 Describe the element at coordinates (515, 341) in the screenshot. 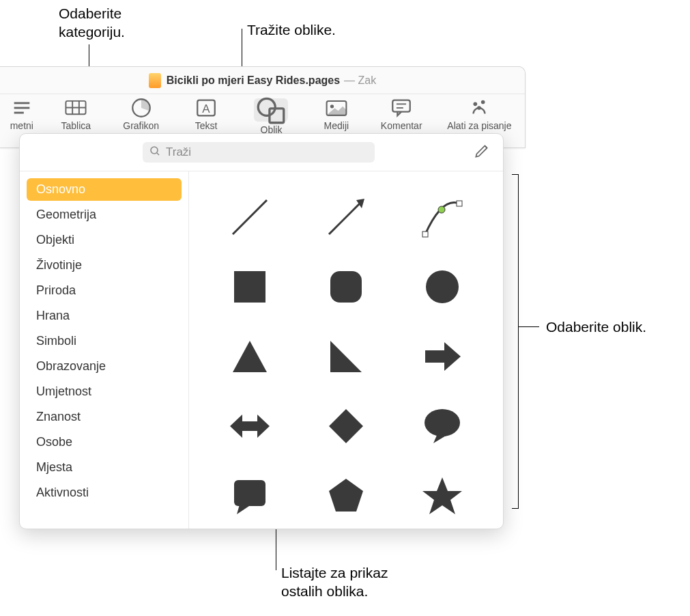

I see `callout-bracket` at that location.